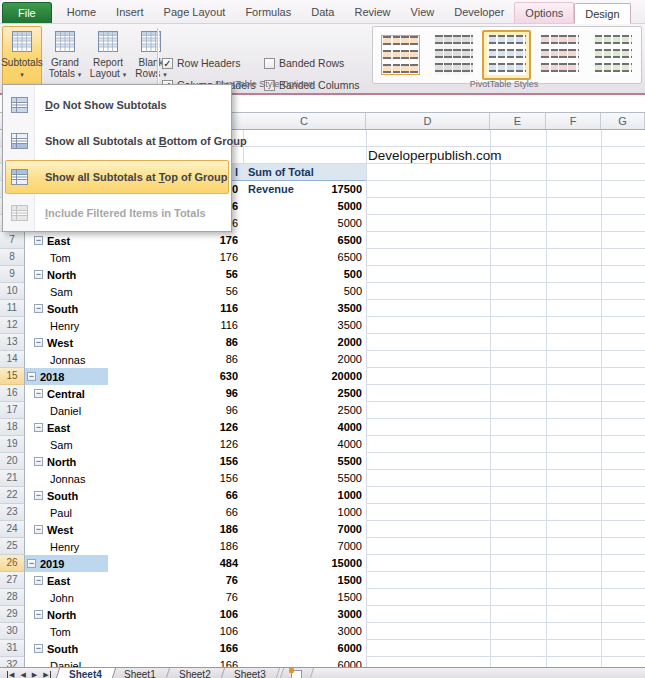  I want to click on tab-options: Options, so click(544, 12).